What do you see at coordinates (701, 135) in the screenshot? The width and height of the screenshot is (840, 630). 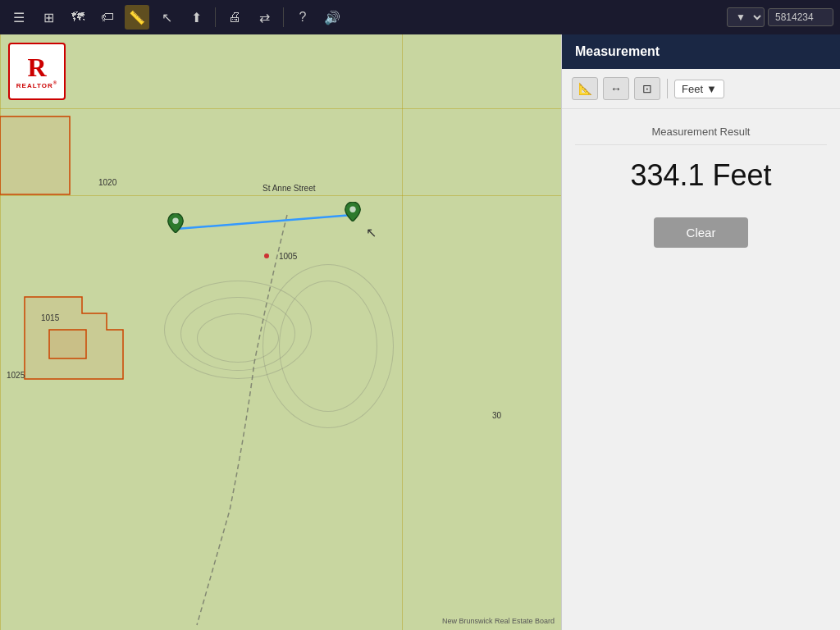 I see `result-label: Measurement Result` at bounding box center [701, 135].